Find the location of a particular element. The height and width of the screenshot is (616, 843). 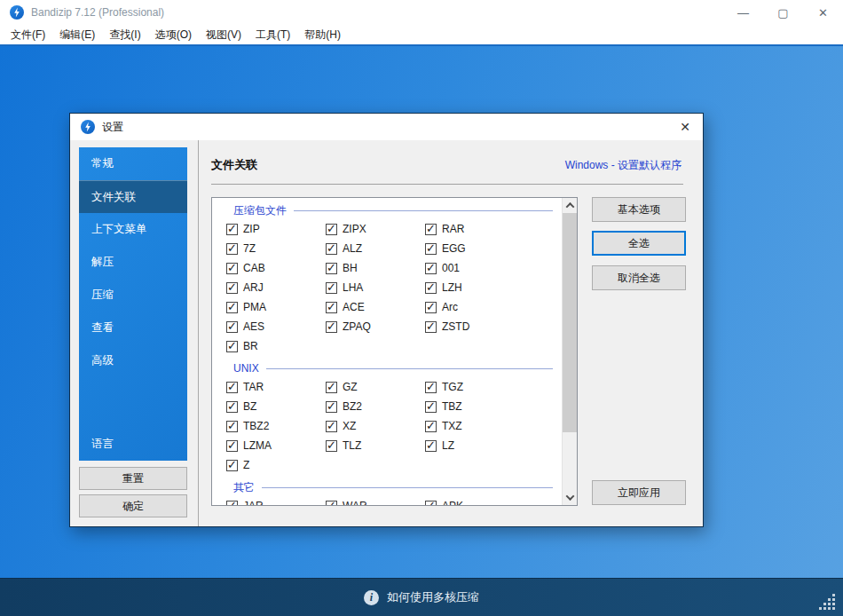

window-title: Bandizip 7.12 (Professional) is located at coordinates (98, 12).